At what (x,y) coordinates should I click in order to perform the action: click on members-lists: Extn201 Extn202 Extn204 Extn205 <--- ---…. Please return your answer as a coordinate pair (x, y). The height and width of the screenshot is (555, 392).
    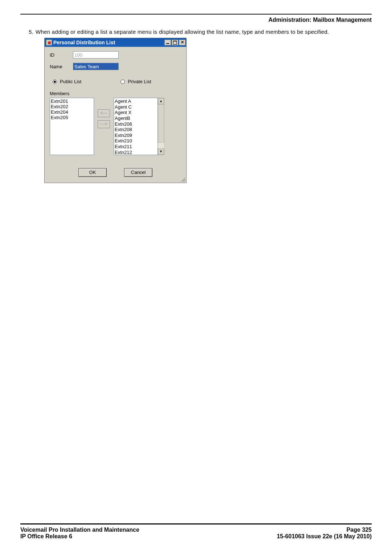
    Looking at the image, I should click on (115, 126).